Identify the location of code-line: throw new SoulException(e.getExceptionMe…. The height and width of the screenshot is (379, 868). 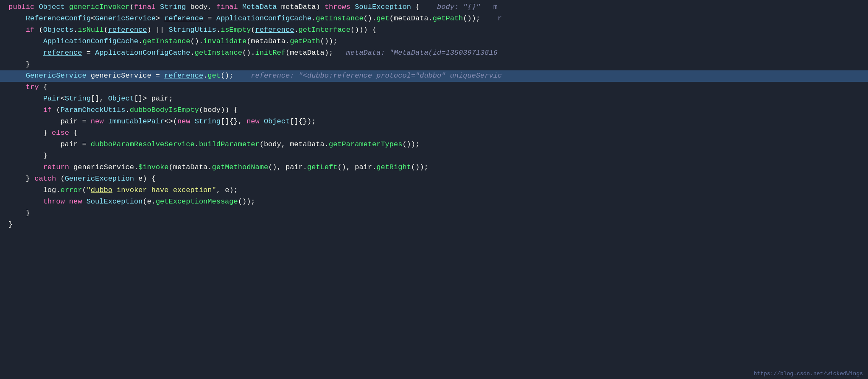
(434, 202).